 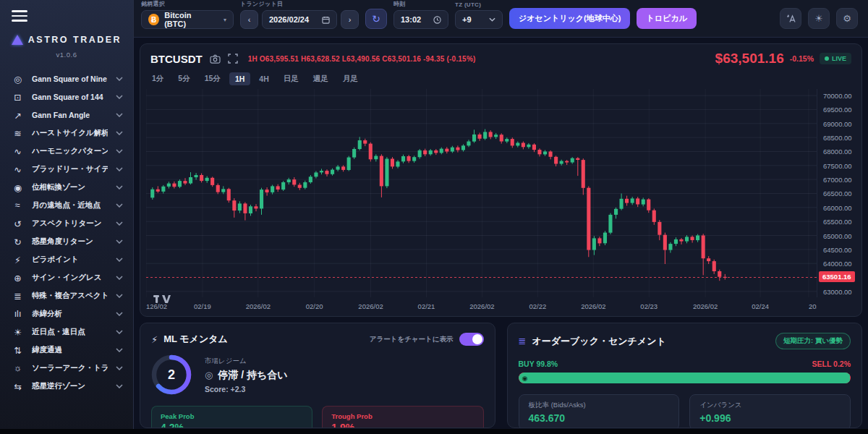 What do you see at coordinates (412, 340) in the screenshot?
I see `alert-toggle-label: アラートをチャートに表示` at bounding box center [412, 340].